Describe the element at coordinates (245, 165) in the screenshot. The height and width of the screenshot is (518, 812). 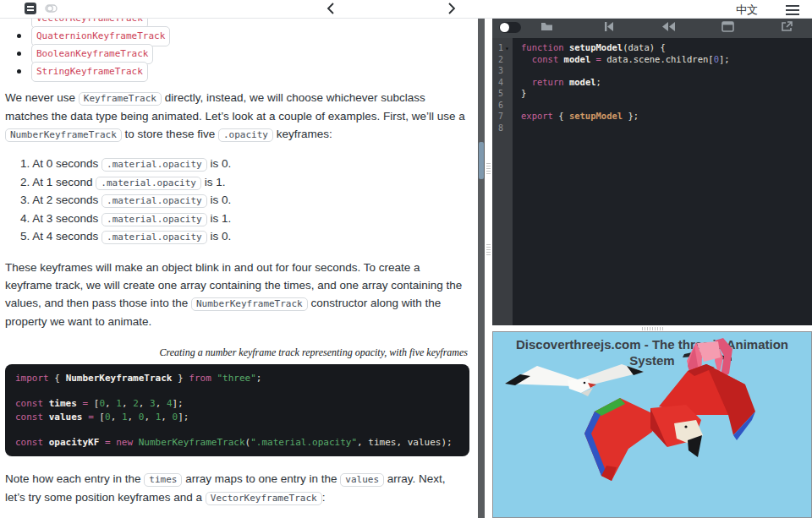
I see `list-item: At 0 seconds .material.opacity is 0.` at that location.